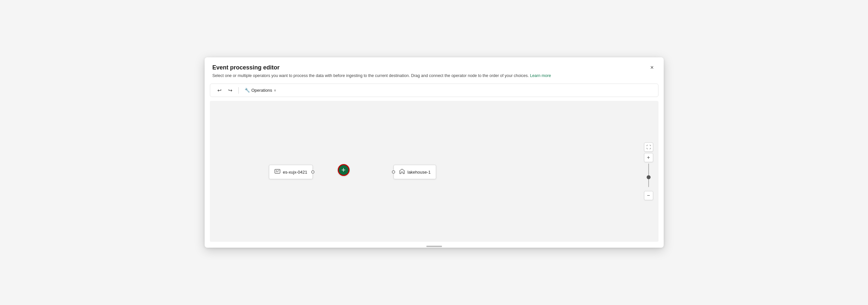 The height and width of the screenshot is (305, 868). Describe the element at coordinates (278, 172) in the screenshot. I see `source-node-icon` at that location.